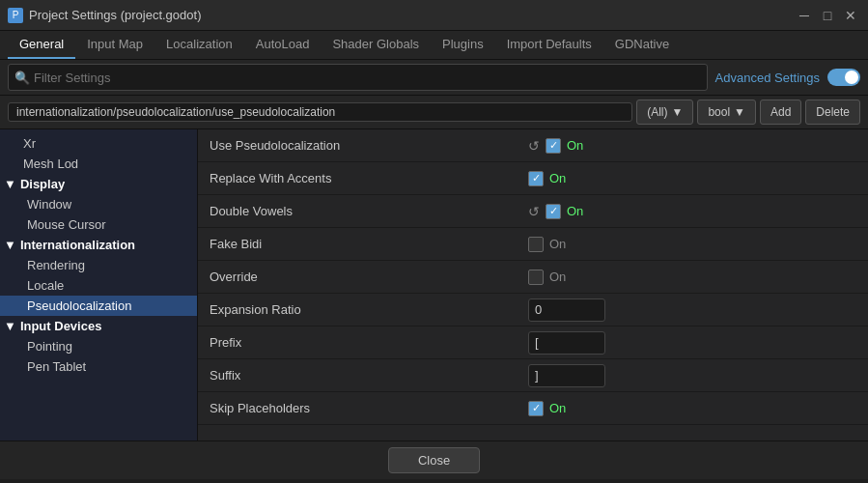 Image resolution: width=868 pixels, height=483 pixels. I want to click on setting-label-expansion-ratio: Expansion Ratio, so click(369, 309).